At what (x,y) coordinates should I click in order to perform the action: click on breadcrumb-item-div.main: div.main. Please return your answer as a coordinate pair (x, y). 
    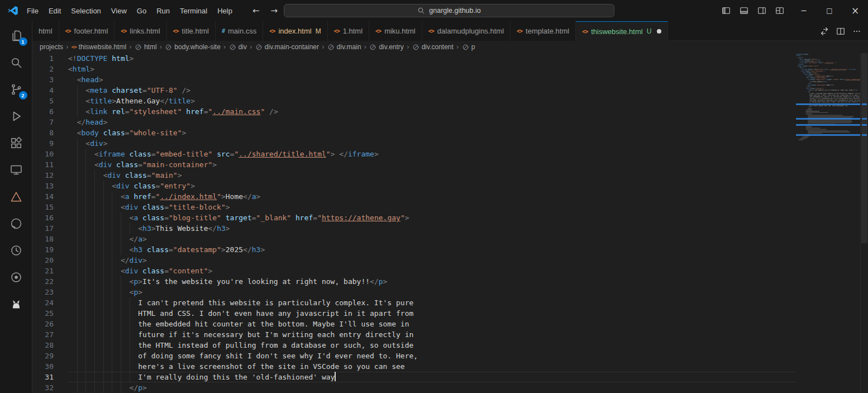
    Looking at the image, I should click on (344, 47).